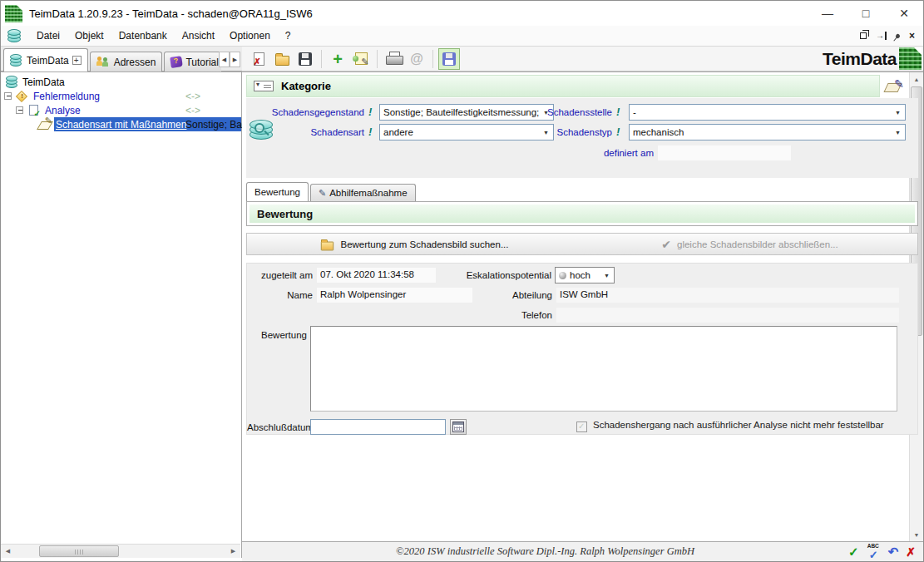 Image resolution: width=924 pixels, height=562 pixels. I want to click on mdi-dock-icon: →, so click(882, 36).